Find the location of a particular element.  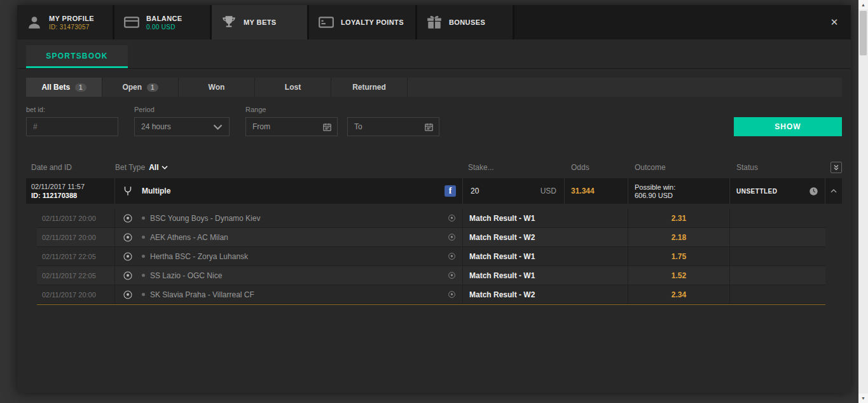

col-bet-type: Bet Type All is located at coordinates (289, 167).